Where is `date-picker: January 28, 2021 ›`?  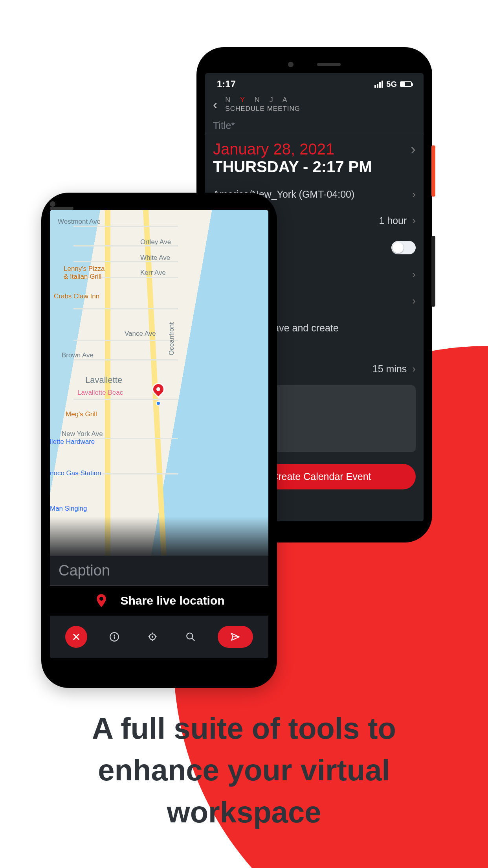
date-picker: January 28, 2021 › is located at coordinates (314, 145).